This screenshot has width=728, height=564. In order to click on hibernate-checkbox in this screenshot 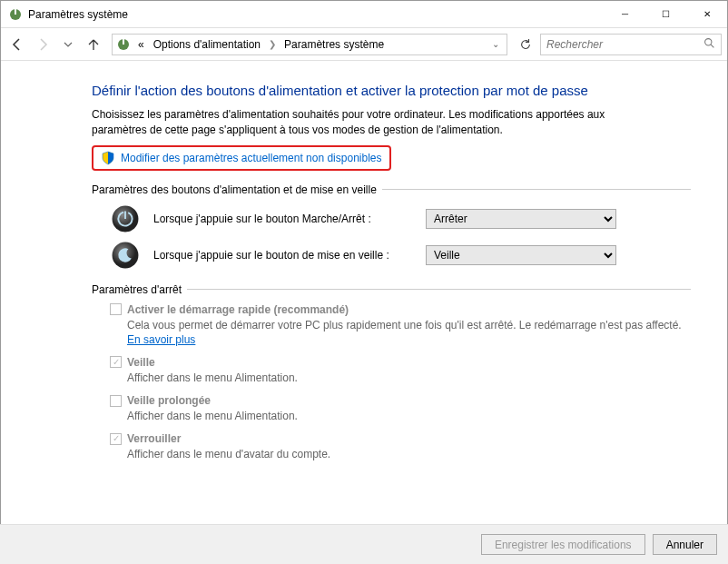, I will do `click(116, 401)`.